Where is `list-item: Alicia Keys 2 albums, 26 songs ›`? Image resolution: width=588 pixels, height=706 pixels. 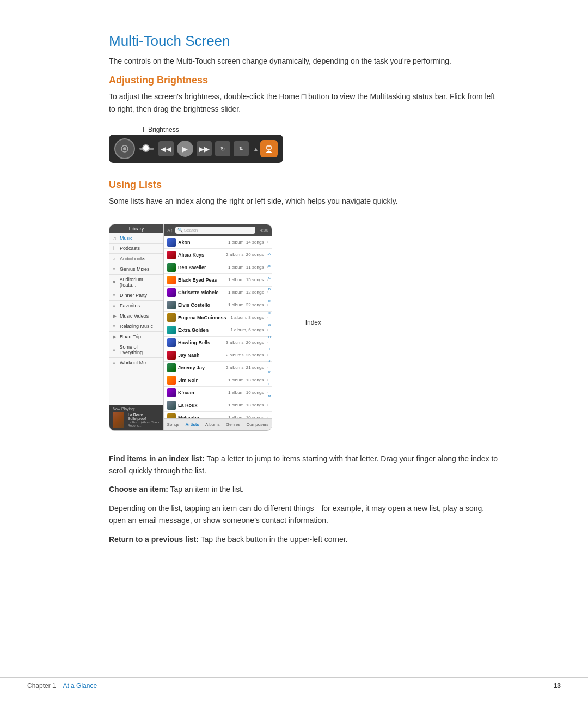 list-item: Alicia Keys 2 albums, 26 songs › is located at coordinates (218, 255).